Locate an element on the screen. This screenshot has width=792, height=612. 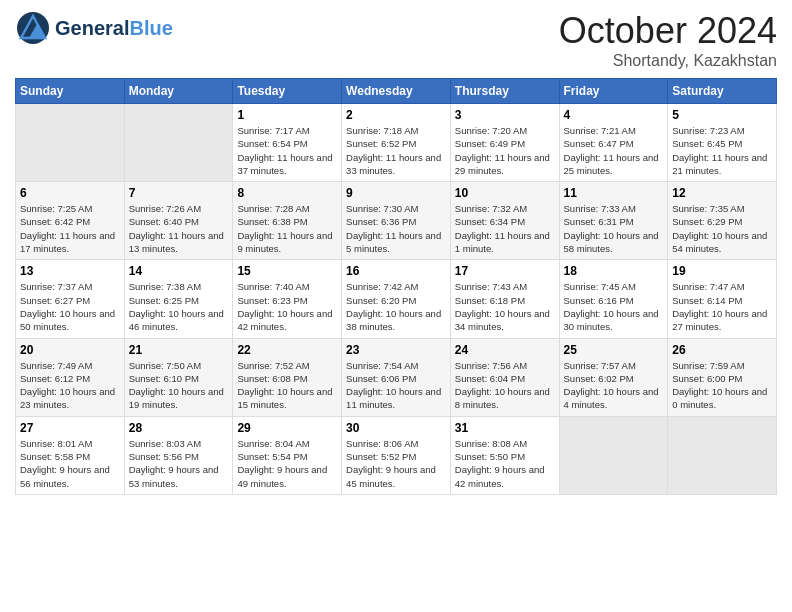
day-info: Sunrise: 7:38 AMSunset: 6:25 PMDaylight:… is located at coordinates (179, 306).